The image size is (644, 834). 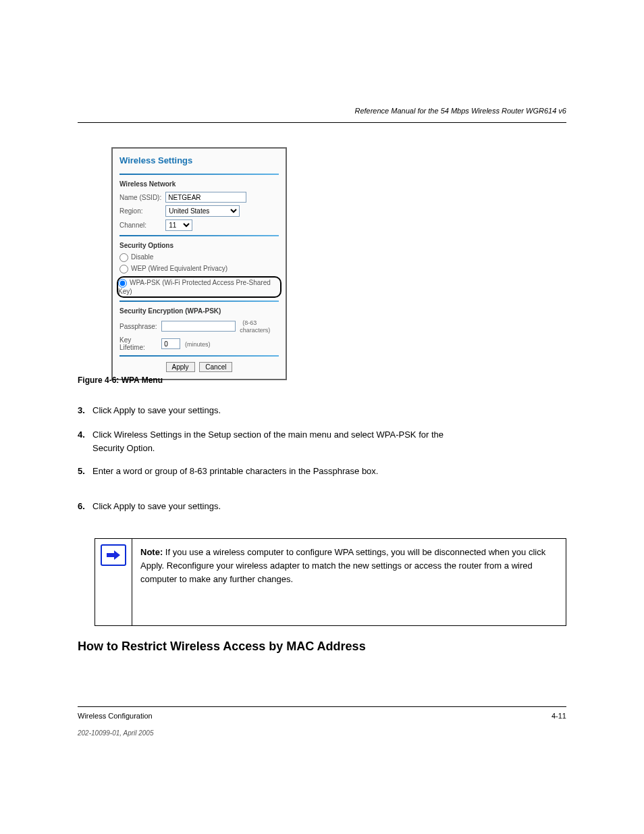 I want to click on channel-select: 11, so click(x=179, y=226).